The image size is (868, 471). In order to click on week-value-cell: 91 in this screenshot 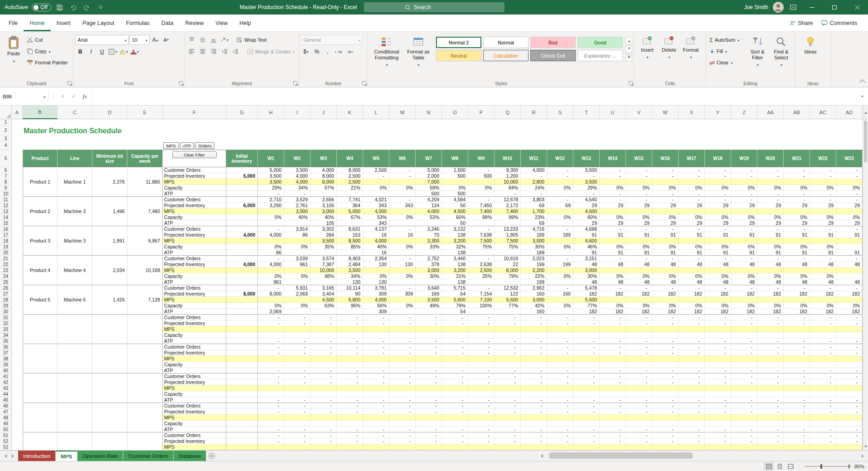, I will do `click(718, 253)`.